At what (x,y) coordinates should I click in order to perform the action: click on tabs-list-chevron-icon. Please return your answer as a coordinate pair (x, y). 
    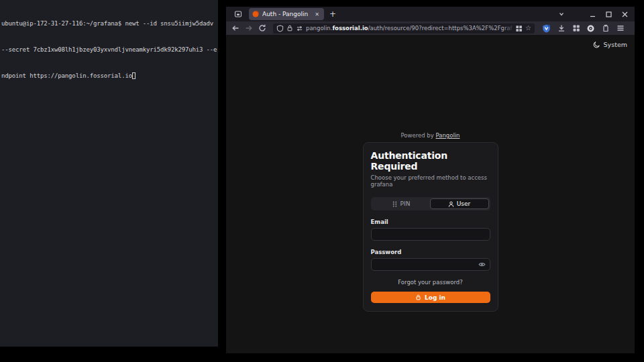
    Looking at the image, I should click on (561, 14).